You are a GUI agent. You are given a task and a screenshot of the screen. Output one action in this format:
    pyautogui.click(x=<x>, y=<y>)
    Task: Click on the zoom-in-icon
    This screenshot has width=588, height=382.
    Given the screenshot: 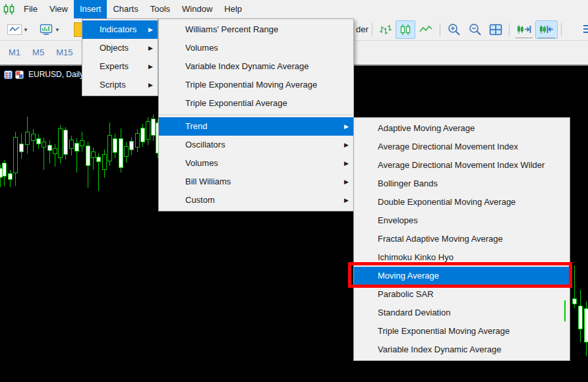 What is the action you would take?
    pyautogui.click(x=454, y=30)
    